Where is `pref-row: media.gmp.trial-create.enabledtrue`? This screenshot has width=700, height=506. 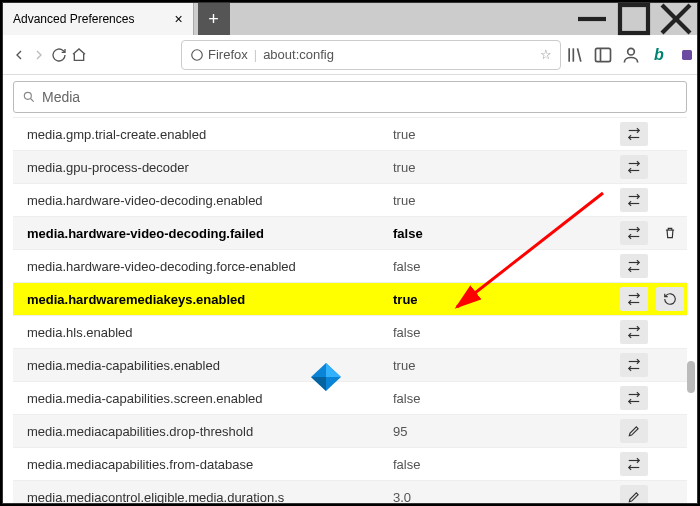
pref-row: media.gmp.trial-create.enabledtrue is located at coordinates (350, 134).